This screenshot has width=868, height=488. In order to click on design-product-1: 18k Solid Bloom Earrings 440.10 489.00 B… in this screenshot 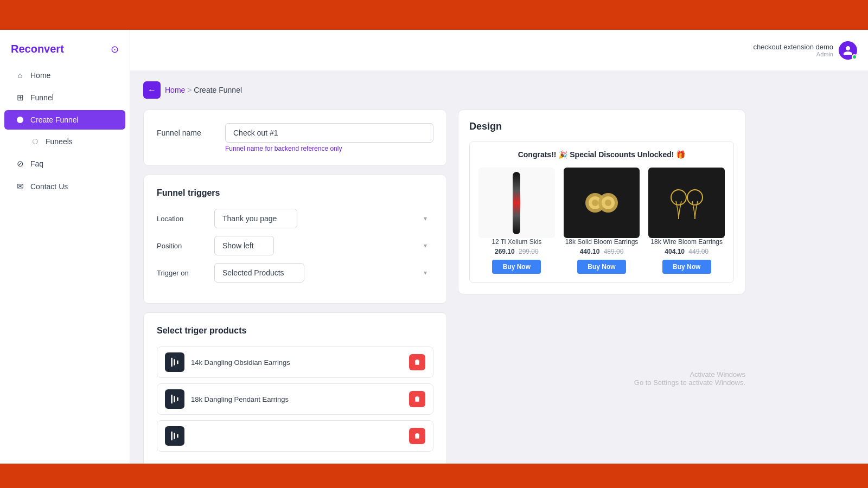, I will do `click(602, 221)`.